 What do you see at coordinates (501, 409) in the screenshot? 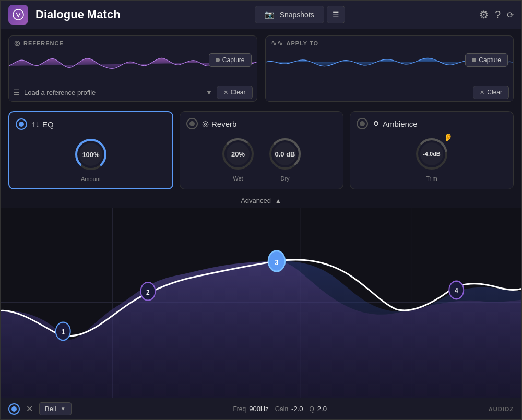
I see `audioz-watermark: AUDIOZ` at bounding box center [501, 409].